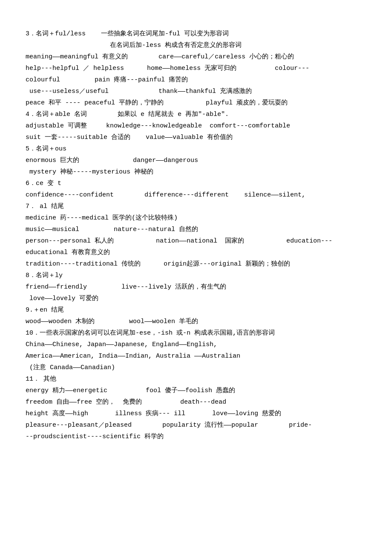 The height and width of the screenshot is (555, 392). I want to click on content-line-26: wood——wooden 木制的 wool——woolen 羊毛的, so click(196, 321).